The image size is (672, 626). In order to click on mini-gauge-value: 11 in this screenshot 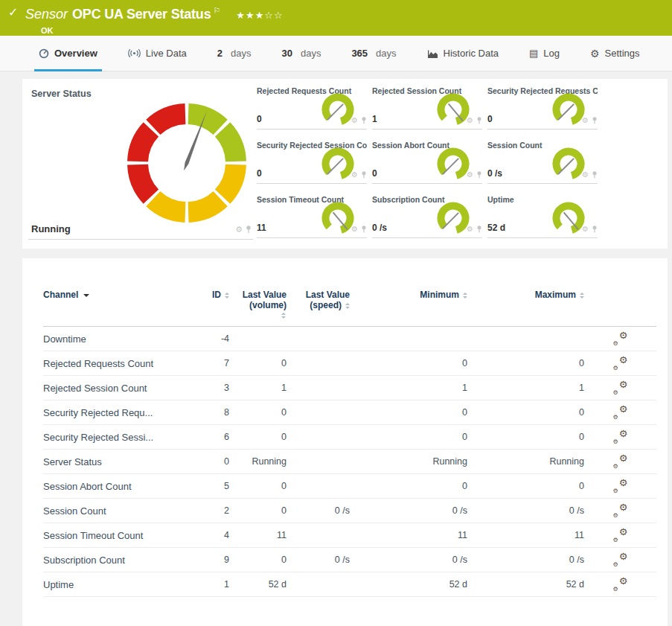, I will do `click(262, 228)`.